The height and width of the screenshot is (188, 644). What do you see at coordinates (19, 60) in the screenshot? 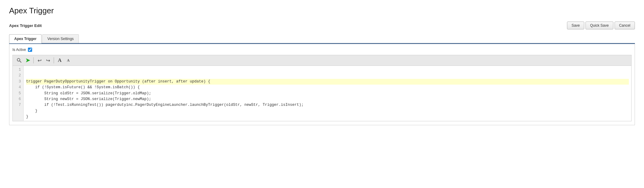
I see `search-icon` at bounding box center [19, 60].